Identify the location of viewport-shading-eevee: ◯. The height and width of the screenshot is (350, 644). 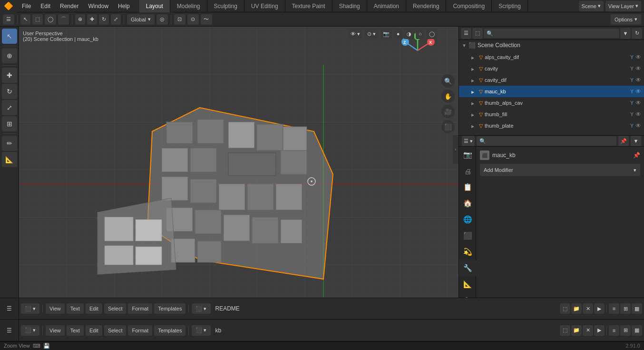
(432, 34).